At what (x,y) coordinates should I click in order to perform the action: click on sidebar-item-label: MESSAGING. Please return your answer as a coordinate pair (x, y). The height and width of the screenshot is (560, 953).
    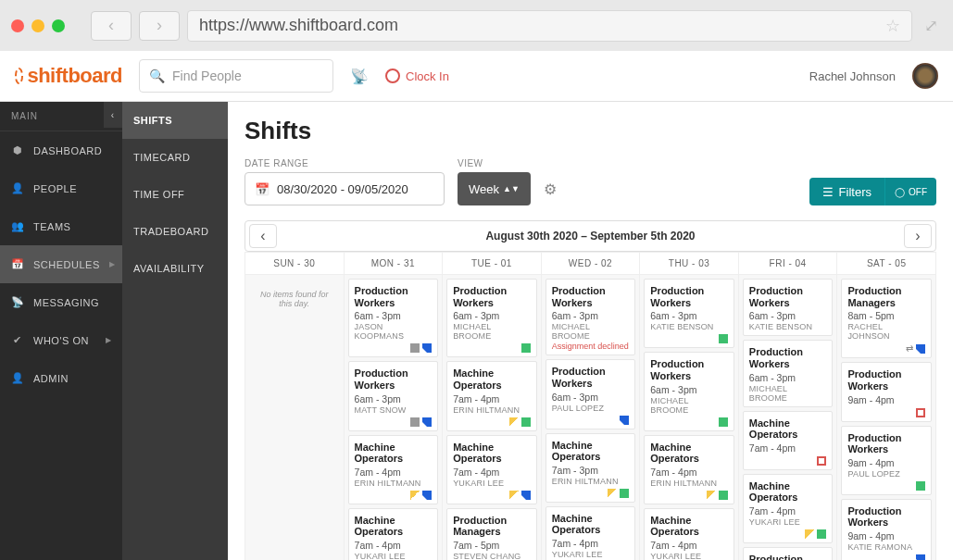
    Looking at the image, I should click on (67, 303).